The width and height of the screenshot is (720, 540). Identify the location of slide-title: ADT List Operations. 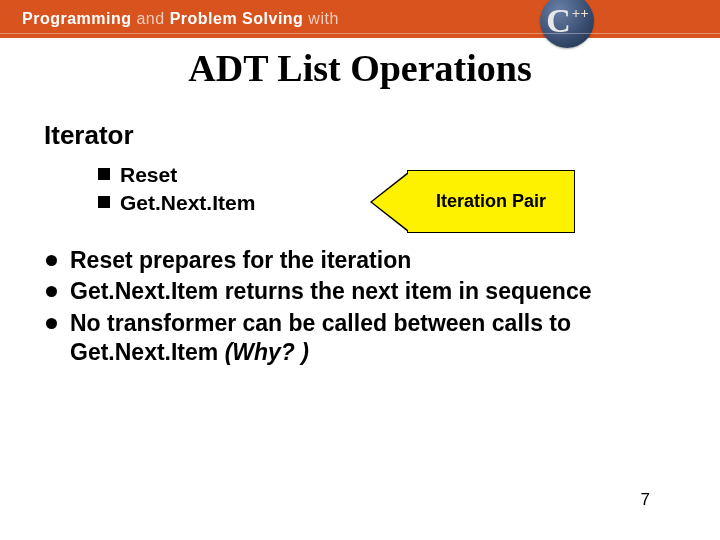
(360, 68).